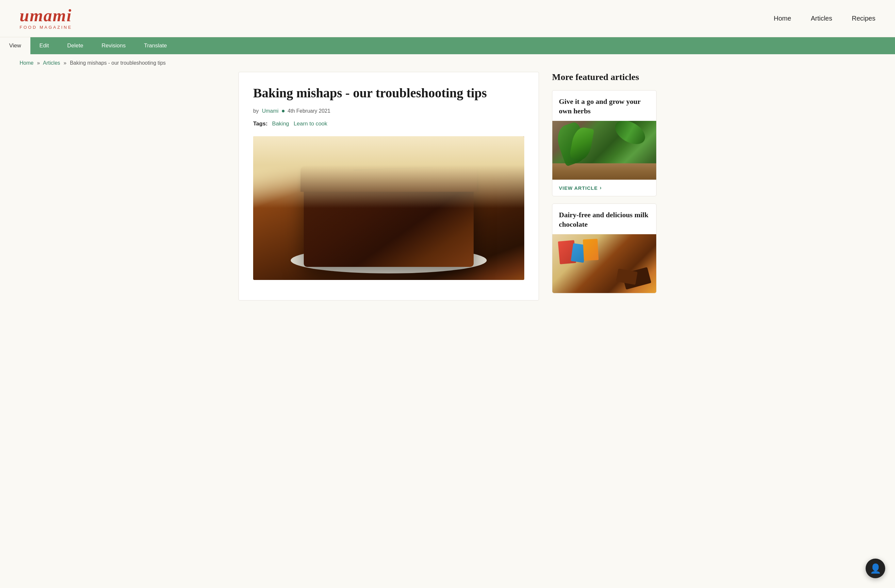 This screenshot has height=588, width=895. What do you see at coordinates (604, 143) in the screenshot?
I see `featured-card-herbs: Give it a go and grow your own herbs VIE…` at bounding box center [604, 143].